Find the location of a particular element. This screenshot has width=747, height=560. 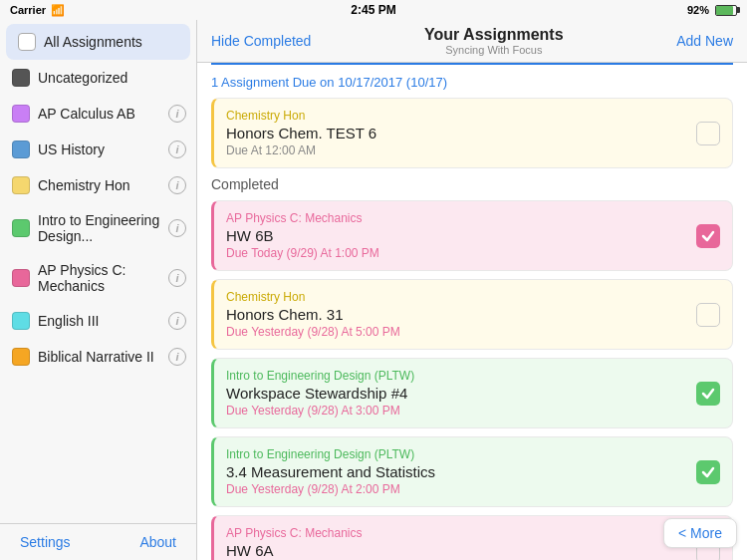

battery-percent: 92% is located at coordinates (698, 10).